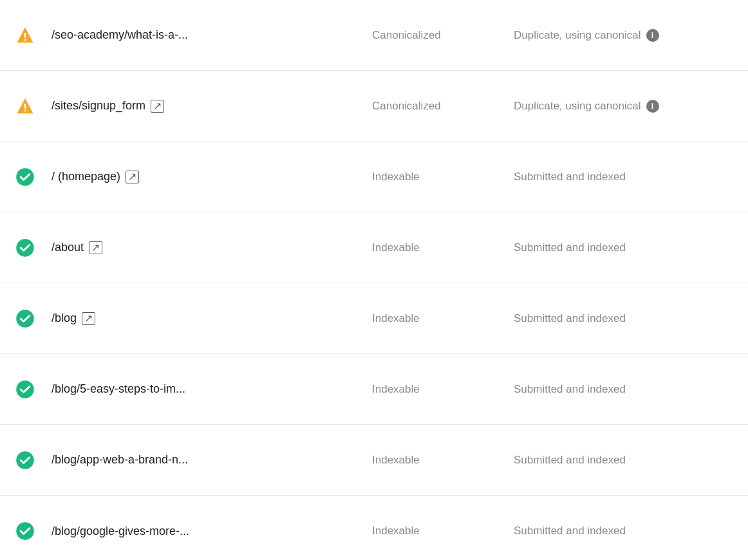 This screenshot has height=560, width=748. Describe the element at coordinates (64, 318) in the screenshot. I see `url-text: /blog` at that location.